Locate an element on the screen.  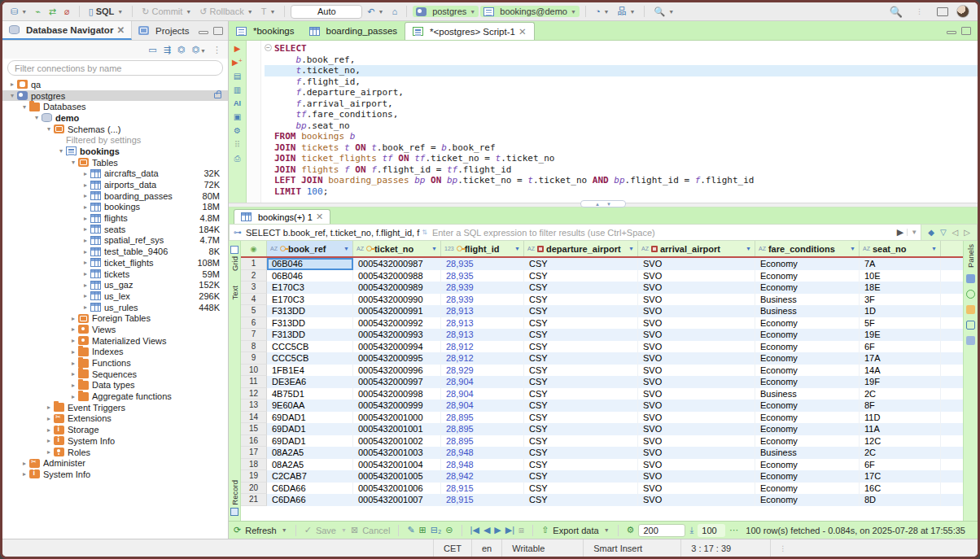
column-header-book_ref: AZbook_ref▼ is located at coordinates (310, 249).